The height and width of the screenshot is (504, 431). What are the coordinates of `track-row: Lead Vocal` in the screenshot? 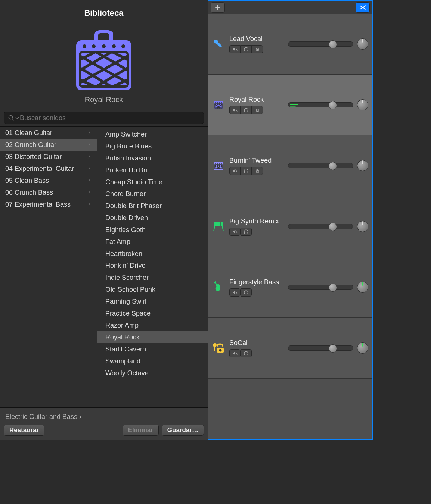 It's located at (290, 44).